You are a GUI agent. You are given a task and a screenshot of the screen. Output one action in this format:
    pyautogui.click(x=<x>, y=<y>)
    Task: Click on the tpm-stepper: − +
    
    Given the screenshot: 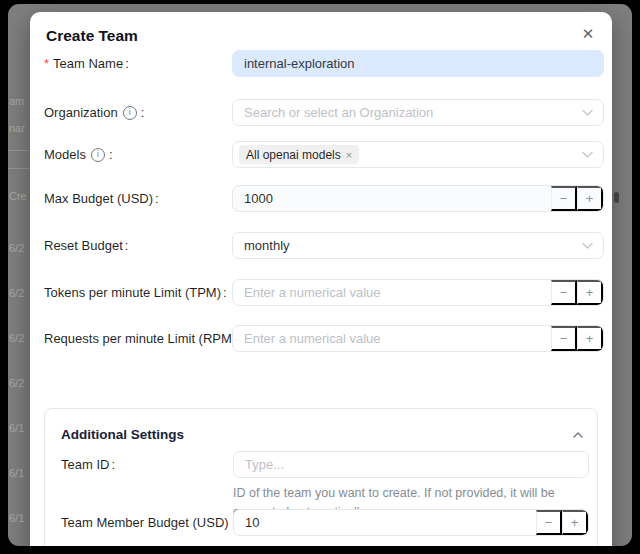 What is the action you would take?
    pyautogui.click(x=418, y=292)
    